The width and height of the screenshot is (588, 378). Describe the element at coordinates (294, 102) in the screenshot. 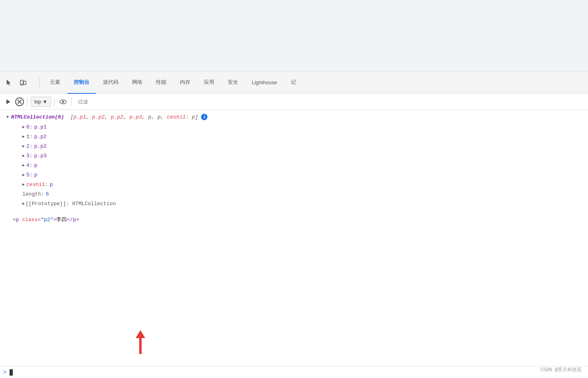

I see `console-toolbar: top ▼` at that location.